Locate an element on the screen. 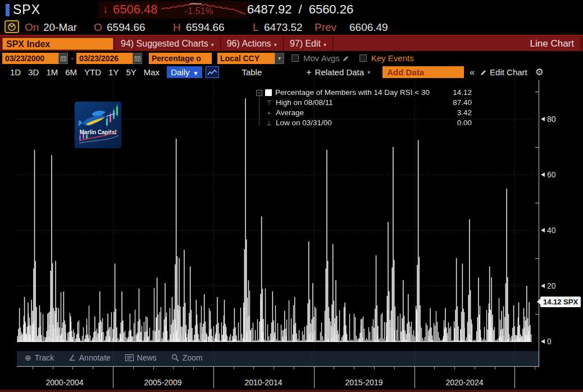  tab-max: Max is located at coordinates (152, 72).